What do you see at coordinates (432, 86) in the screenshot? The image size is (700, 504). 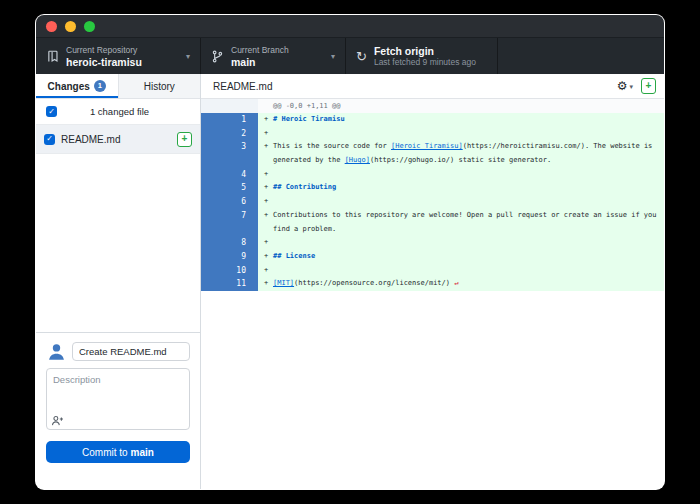 I see `diff-tabbar: README.md ⚙ ▾ +` at bounding box center [432, 86].